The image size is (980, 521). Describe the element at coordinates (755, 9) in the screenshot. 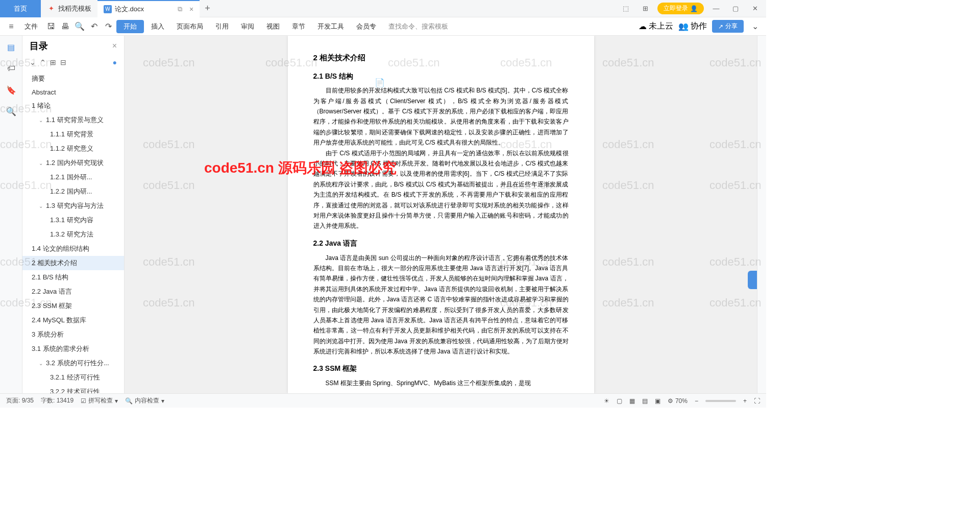

I see `close-button: ✕` at that location.